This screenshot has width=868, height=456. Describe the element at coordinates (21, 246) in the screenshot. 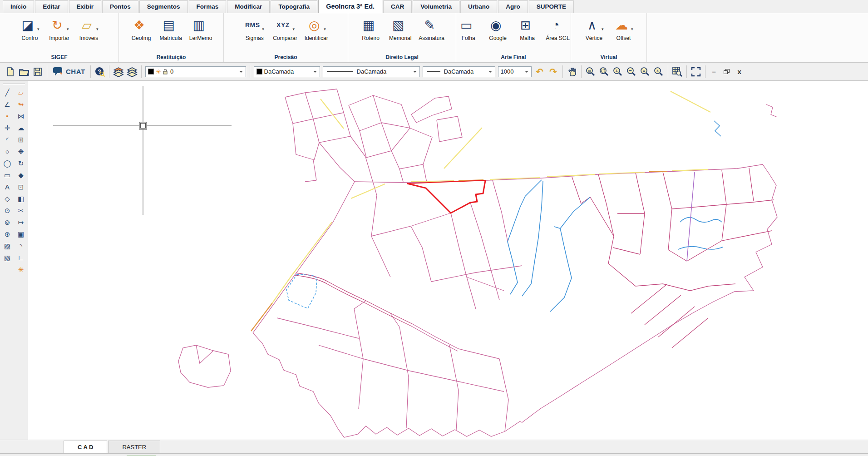

I see `fillet-icon: ◝` at that location.